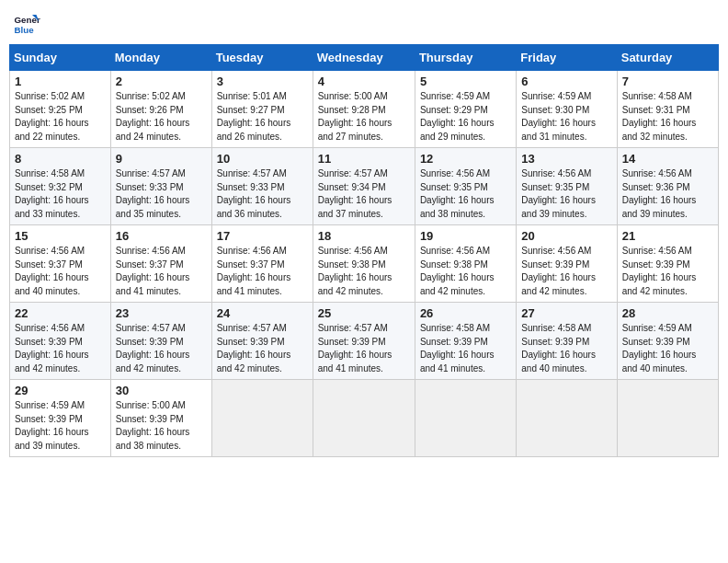 The height and width of the screenshot is (563, 728). What do you see at coordinates (364, 81) in the screenshot?
I see `day-number: 4` at bounding box center [364, 81].